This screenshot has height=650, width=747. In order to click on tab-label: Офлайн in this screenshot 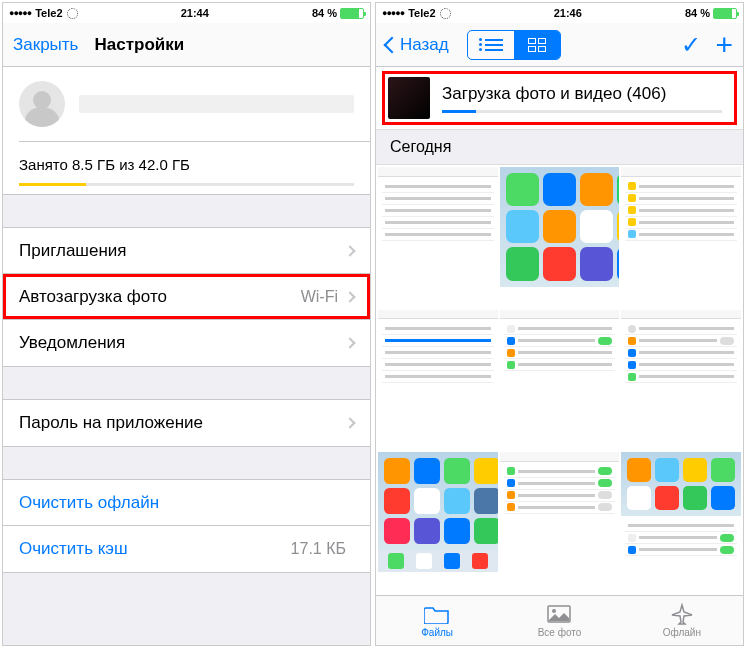, I will do `click(682, 632)`.